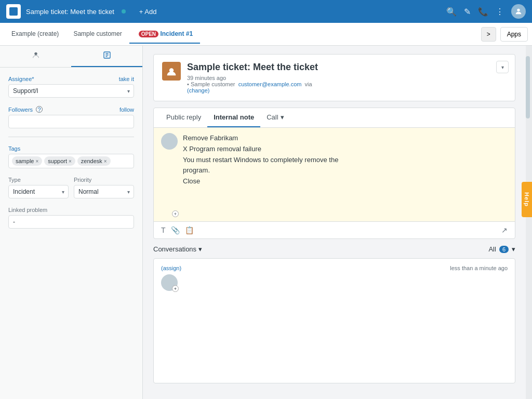  Describe the element at coordinates (518, 11) in the screenshot. I see `user-avatar` at that location.